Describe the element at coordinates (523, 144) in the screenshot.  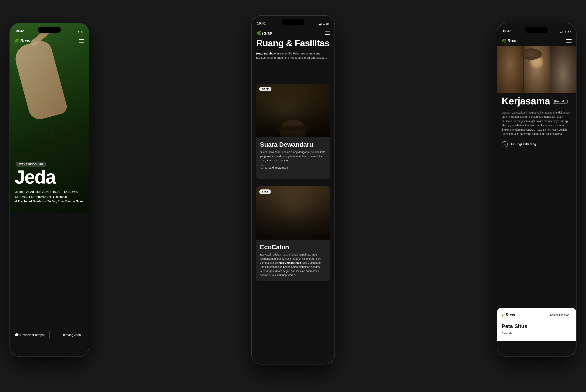
I see `hubungi-label: Hubungi sekarang` at that location.